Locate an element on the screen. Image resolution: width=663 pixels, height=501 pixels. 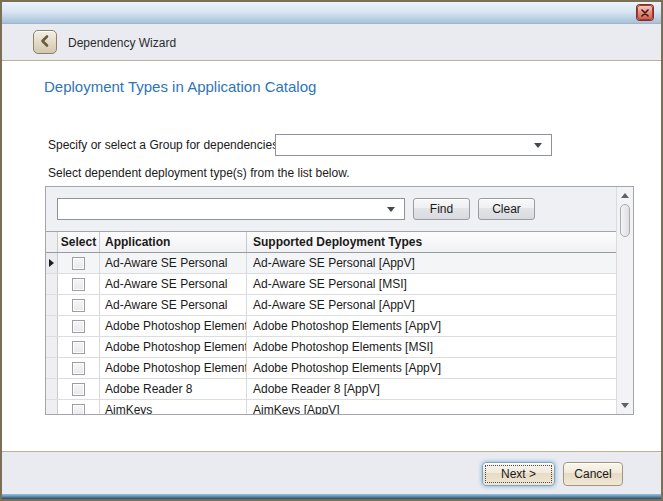
deployment-text: Adobe Reader 8 [AppV] is located at coordinates (316, 389).